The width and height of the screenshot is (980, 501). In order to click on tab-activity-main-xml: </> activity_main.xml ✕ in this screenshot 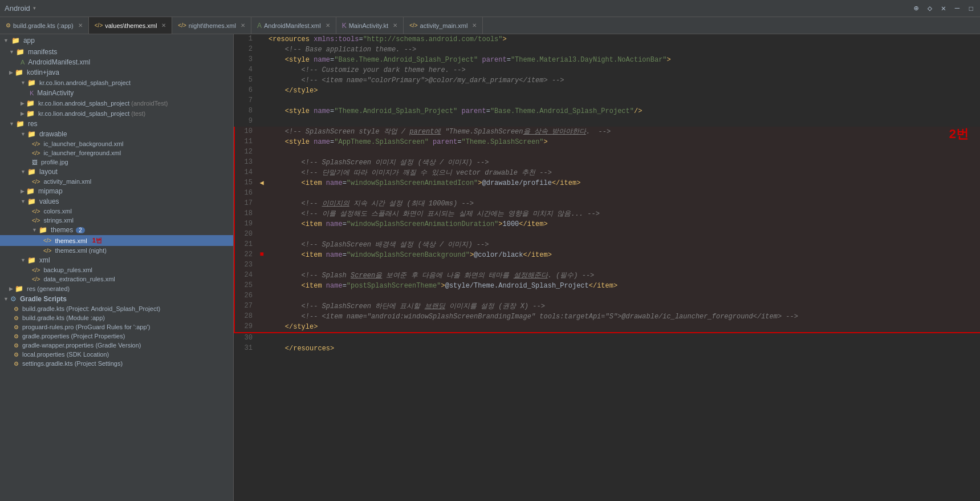, I will do `click(444, 25)`.